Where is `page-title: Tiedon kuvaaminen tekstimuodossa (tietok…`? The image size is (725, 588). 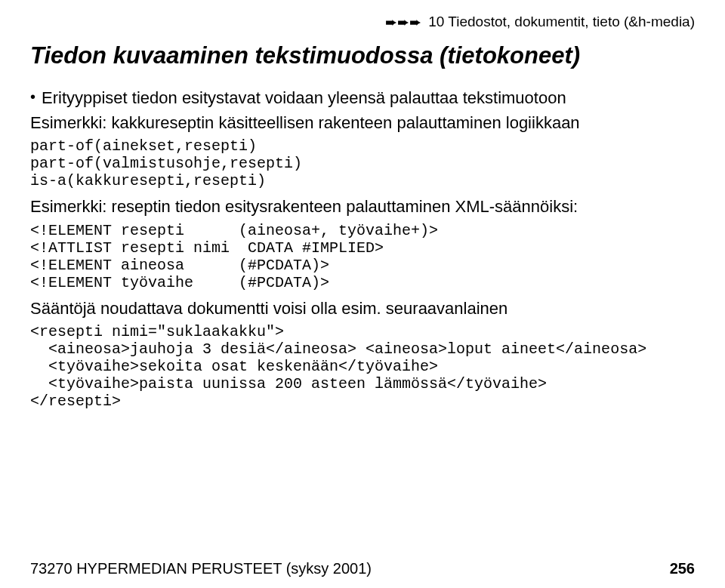
page-title: Tiedon kuvaaminen tekstimuodossa (tietok… is located at coordinates (362, 56).